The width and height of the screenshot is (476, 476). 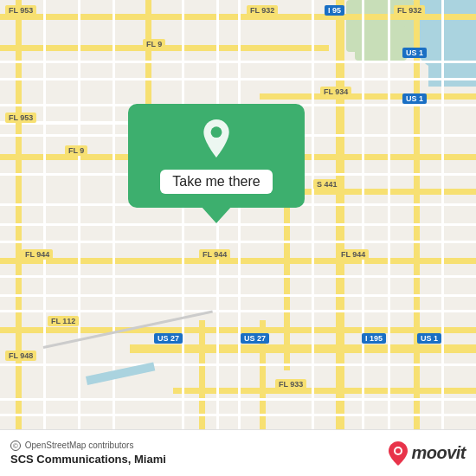 I want to click on label-us27-2: US 27, so click(x=254, y=338).